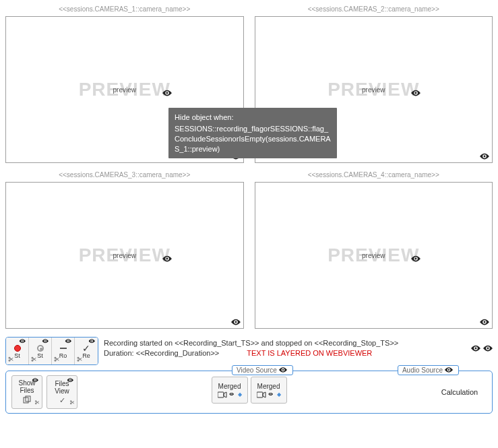  Describe the element at coordinates (269, 390) in the screenshot. I see `merged-button-2: Merged ◆` at that location.